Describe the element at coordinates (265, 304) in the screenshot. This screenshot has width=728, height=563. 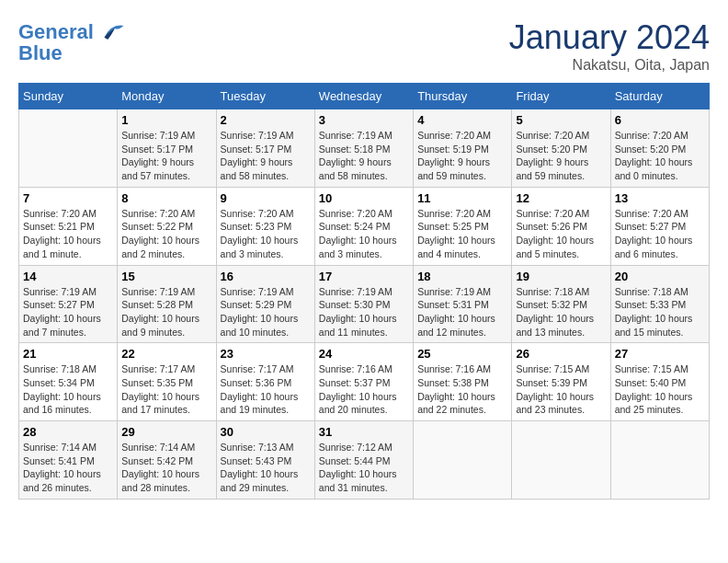
I see `calendar-day-cell: 16Sunrise: 7:19 AMSunset: 5:29 PMDayligh…` at that location.